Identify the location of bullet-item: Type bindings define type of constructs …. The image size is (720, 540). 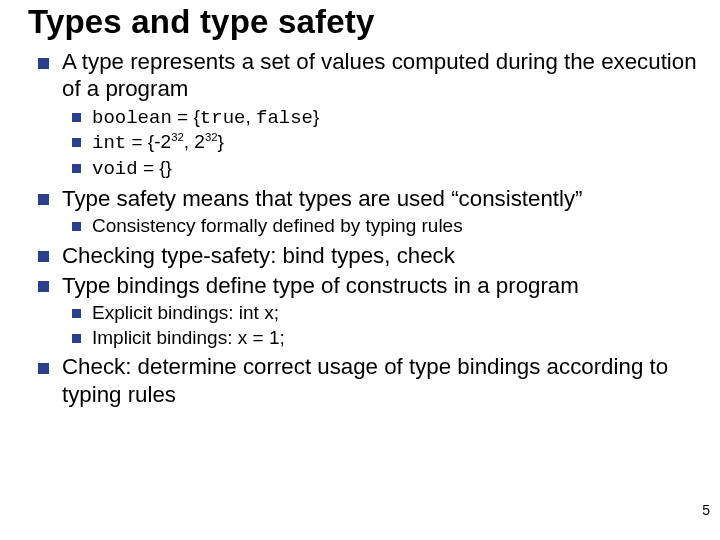
(364, 312).